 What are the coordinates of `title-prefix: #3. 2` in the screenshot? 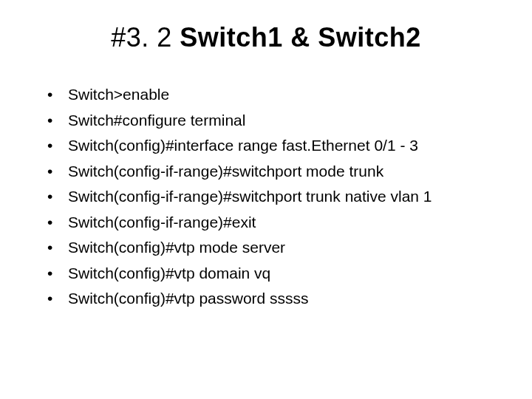 It's located at (145, 37).